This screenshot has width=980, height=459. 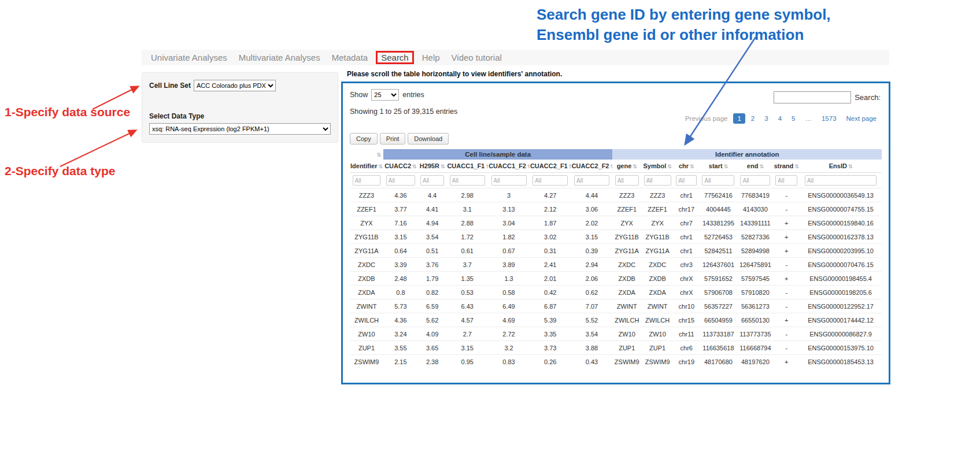 What do you see at coordinates (616, 195) in the screenshot?
I see `table-row: ZZZ34.364.42.9834.274.44ZZZ3ZZZ3chr17756…` at bounding box center [616, 195].